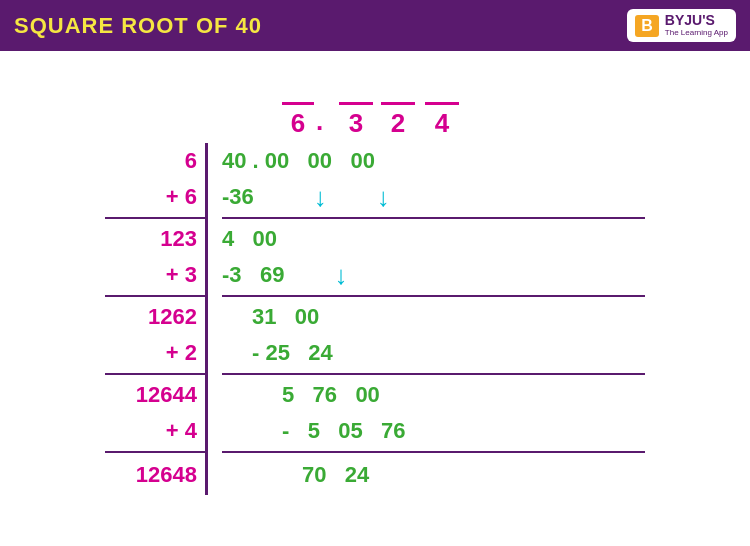 This screenshot has width=750, height=546. What do you see at coordinates (647, 26) in the screenshot?
I see `logo-b-icon: B` at bounding box center [647, 26].